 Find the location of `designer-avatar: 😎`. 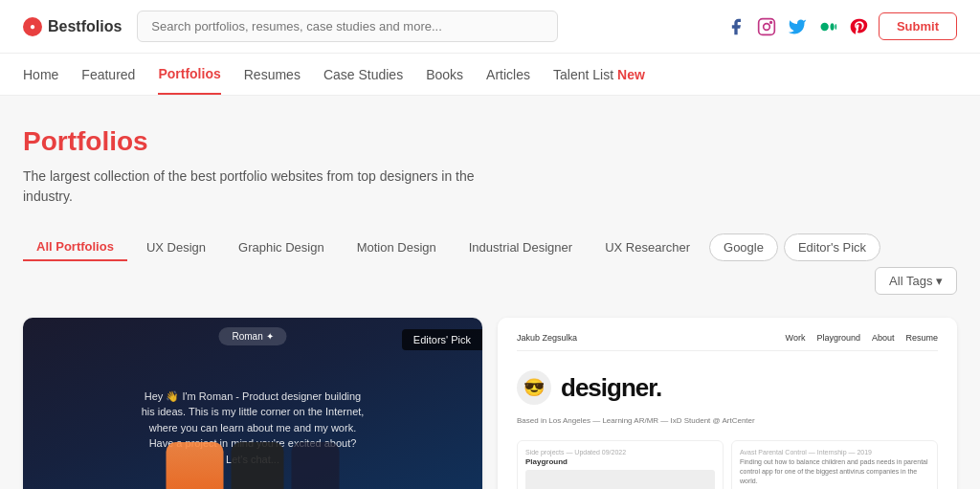

designer-avatar: 😎 is located at coordinates (534, 388).